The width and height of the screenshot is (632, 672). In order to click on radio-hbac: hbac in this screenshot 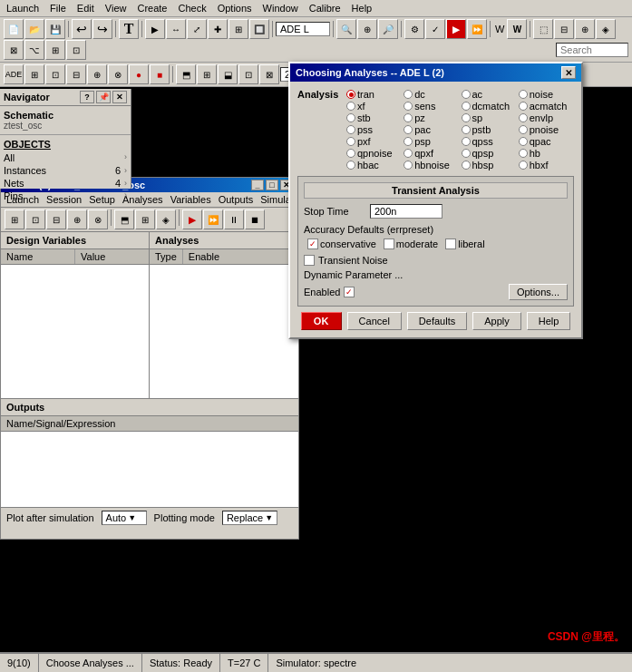, I will do `click(374, 165)`.